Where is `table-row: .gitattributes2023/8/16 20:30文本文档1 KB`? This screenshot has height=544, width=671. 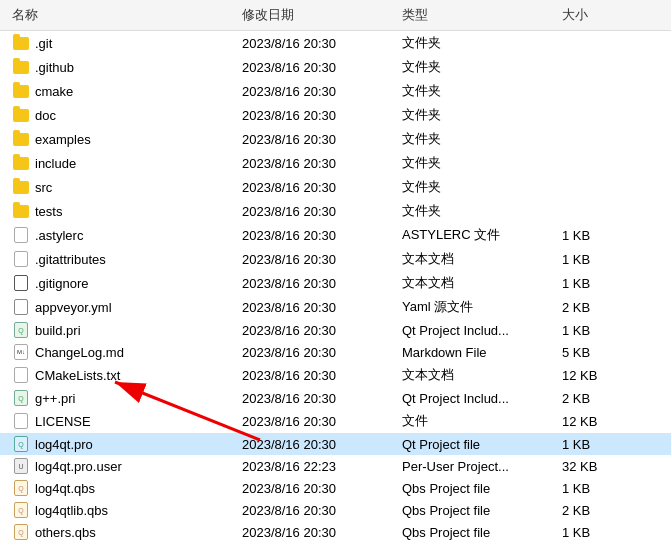 table-row: .gitattributes2023/8/16 20:30文本文档1 KB is located at coordinates (336, 259).